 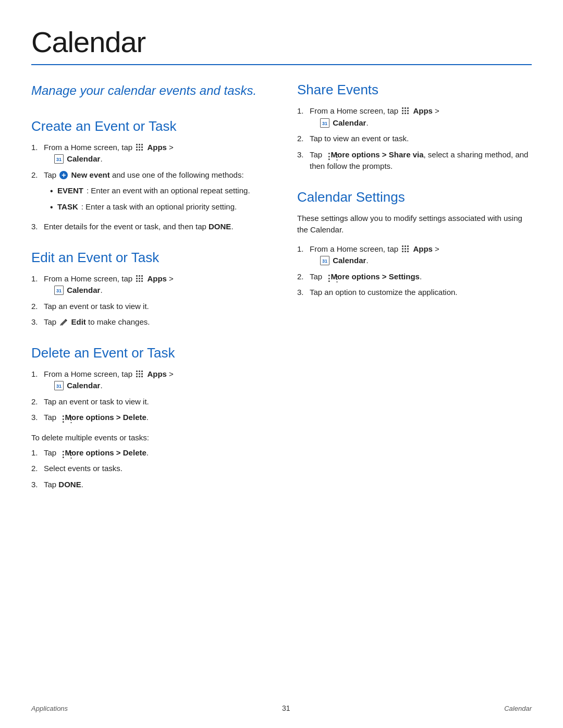 I want to click on edit-label: Edit, so click(x=79, y=322).